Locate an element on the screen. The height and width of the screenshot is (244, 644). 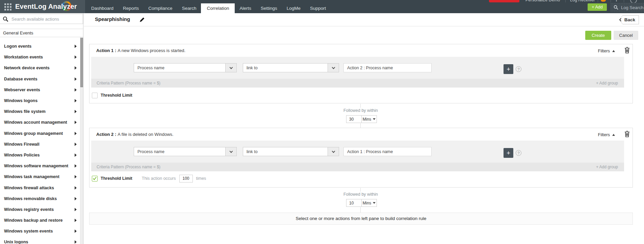
sidebar-item: Windows file system is located at coordinates (40, 112).